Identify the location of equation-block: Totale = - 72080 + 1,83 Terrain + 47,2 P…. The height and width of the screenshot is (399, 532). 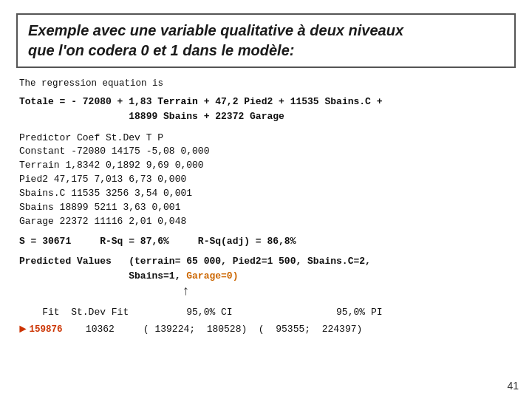
(267, 109).